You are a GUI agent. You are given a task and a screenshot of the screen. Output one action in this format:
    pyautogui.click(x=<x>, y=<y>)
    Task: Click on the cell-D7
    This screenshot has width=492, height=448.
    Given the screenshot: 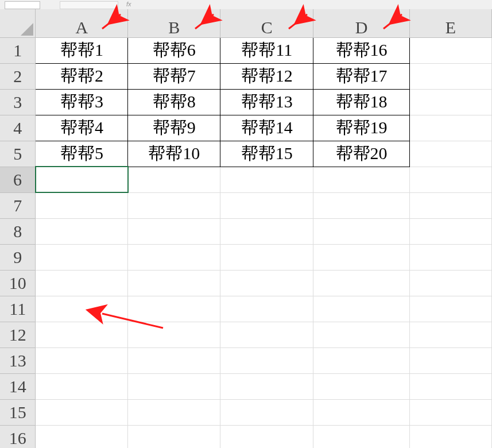 What is the action you would take?
    pyautogui.click(x=362, y=206)
    